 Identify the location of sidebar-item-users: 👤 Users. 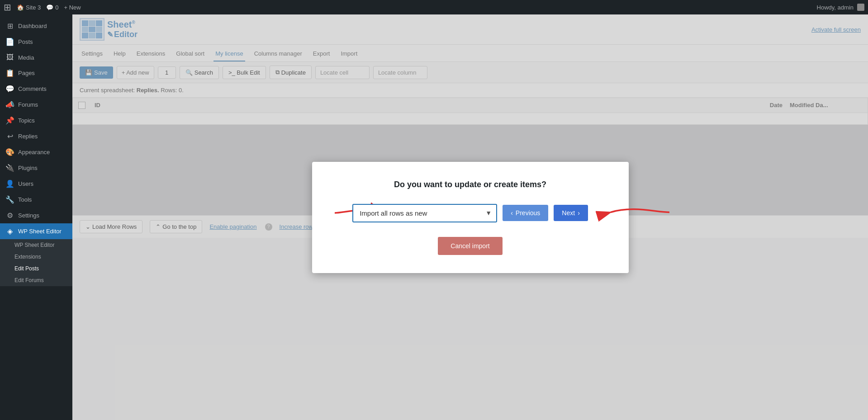
(36, 184).